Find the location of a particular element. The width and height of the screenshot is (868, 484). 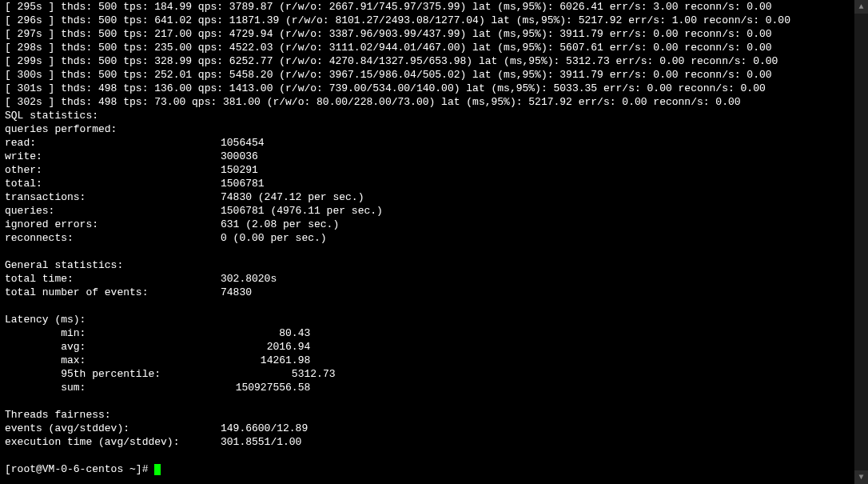

queries-value: 1506781 (4976.11 per sec.) is located at coordinates (302, 211).